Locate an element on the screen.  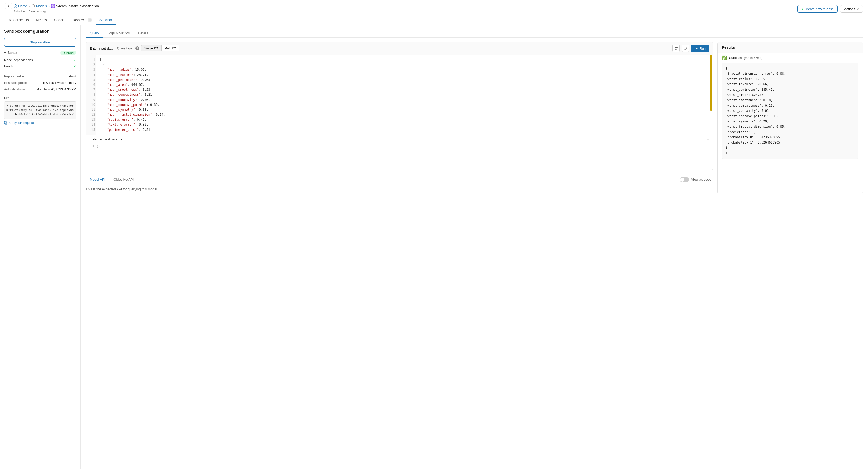
code-editor: 12345 678910 1112131415 [ { "mean_radius… is located at coordinates (400, 95).